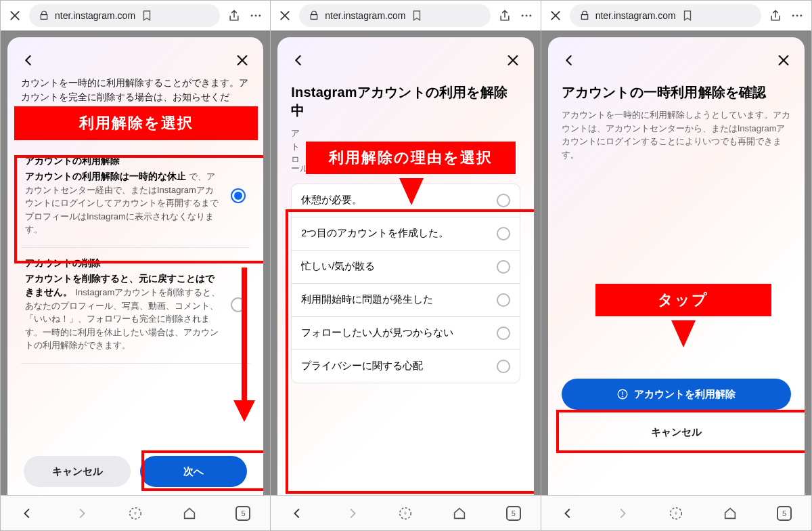  What do you see at coordinates (405, 234) in the screenshot?
I see `reason-item: 2つ目のアカウントを作成した。` at bounding box center [405, 234].